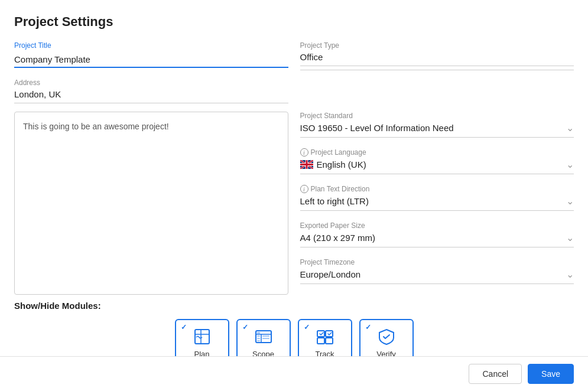  What do you see at coordinates (437, 45) in the screenshot?
I see `project-type-label: Project Type` at bounding box center [437, 45].